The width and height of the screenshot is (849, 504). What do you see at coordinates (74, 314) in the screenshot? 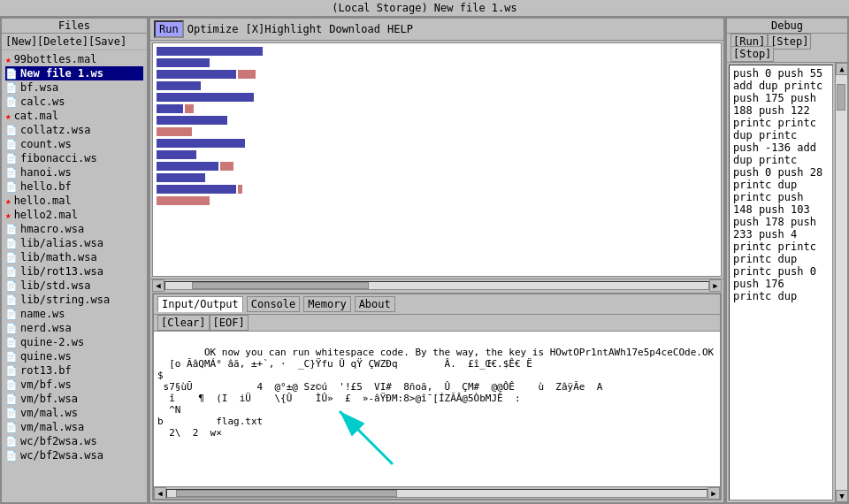
I see `file-item: 📄name.ws` at bounding box center [74, 314].